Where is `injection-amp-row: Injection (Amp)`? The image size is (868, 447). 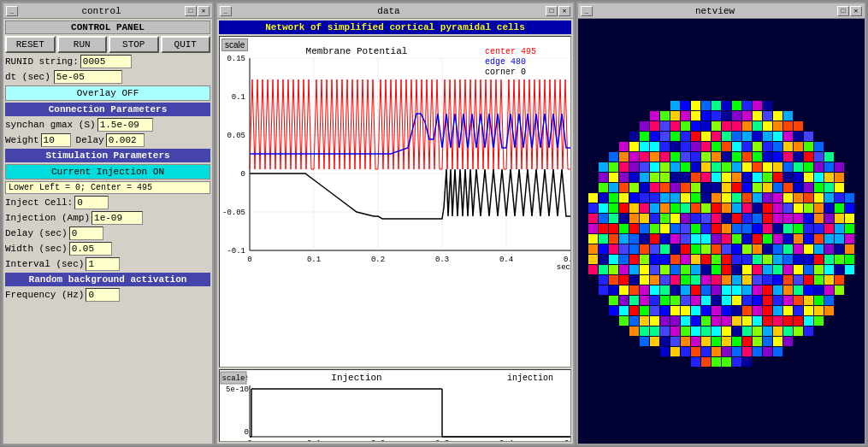
injection-amp-row: Injection (Amp) is located at coordinates (108, 218).